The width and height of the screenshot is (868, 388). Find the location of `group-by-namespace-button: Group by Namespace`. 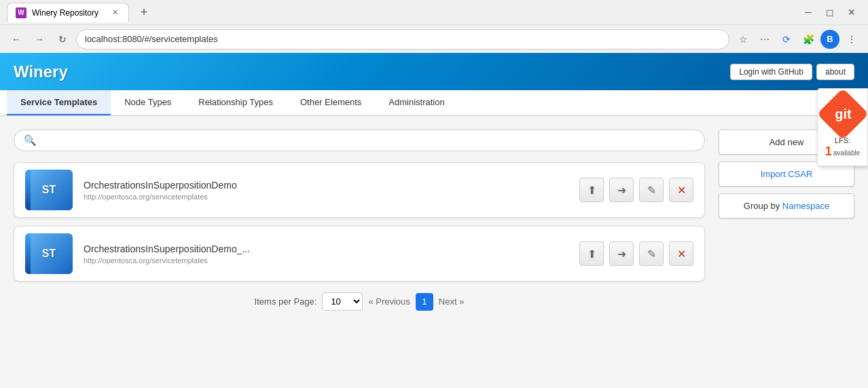

group-by-namespace-button: Group by Namespace is located at coordinates (786, 206).